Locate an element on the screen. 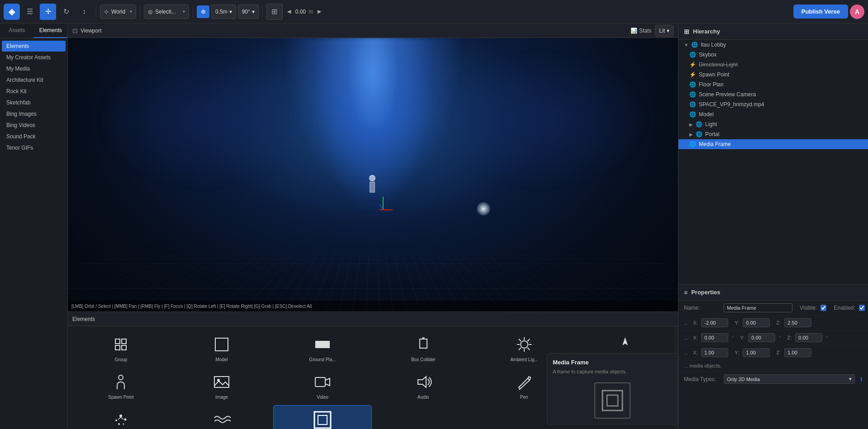  hier-portal: ▶ 🌐 Portal is located at coordinates (773, 134).